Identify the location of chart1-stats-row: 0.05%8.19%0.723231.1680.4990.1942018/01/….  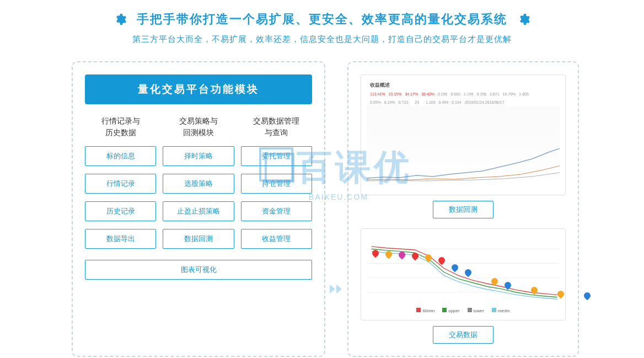
(463, 103).